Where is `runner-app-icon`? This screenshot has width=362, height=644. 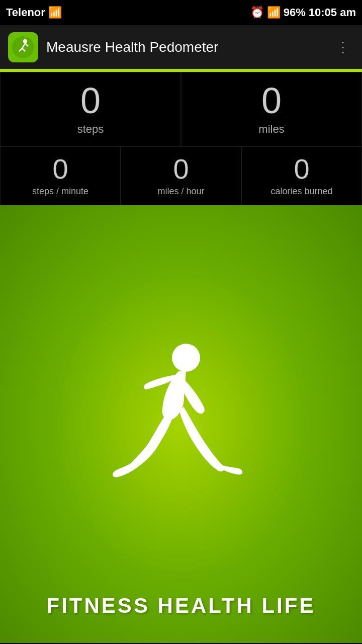 runner-app-icon is located at coordinates (23, 47).